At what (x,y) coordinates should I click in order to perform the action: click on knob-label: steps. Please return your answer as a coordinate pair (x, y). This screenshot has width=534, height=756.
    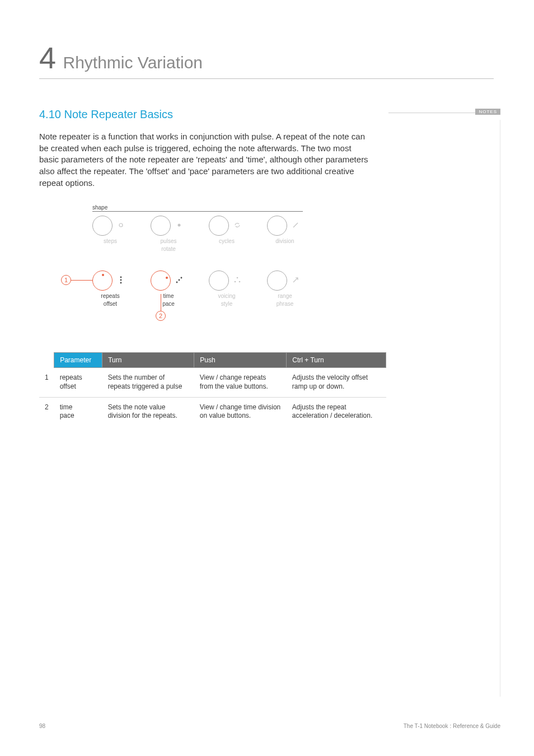
    Looking at the image, I should click on (110, 241).